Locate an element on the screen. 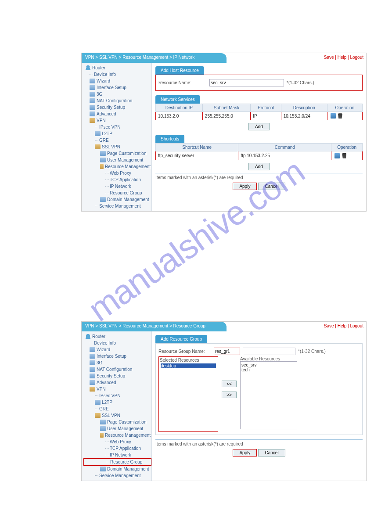  th-subnet: Subnet Mask is located at coordinates (227, 108).